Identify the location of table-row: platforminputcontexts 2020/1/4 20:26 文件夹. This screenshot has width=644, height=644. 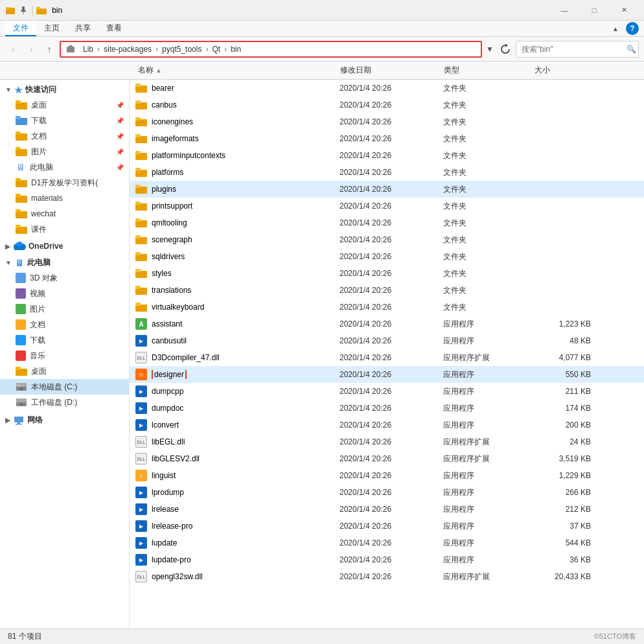
(387, 155).